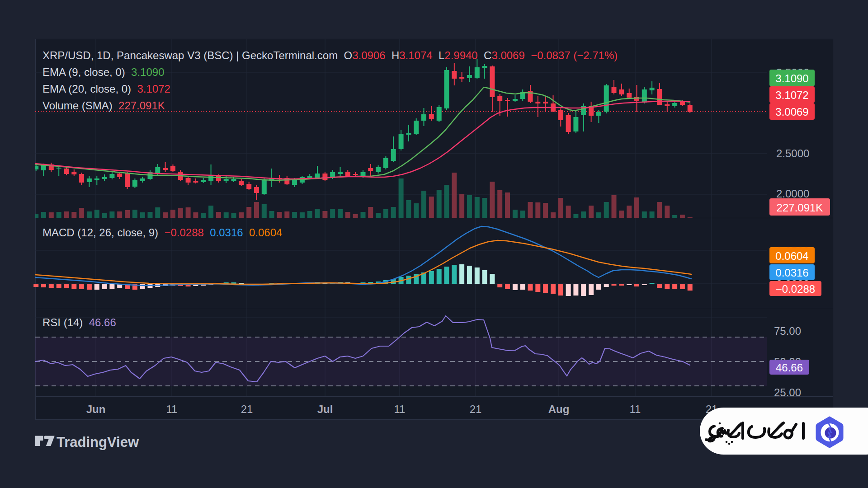  I want to click on svg-text: Aug, so click(559, 409).